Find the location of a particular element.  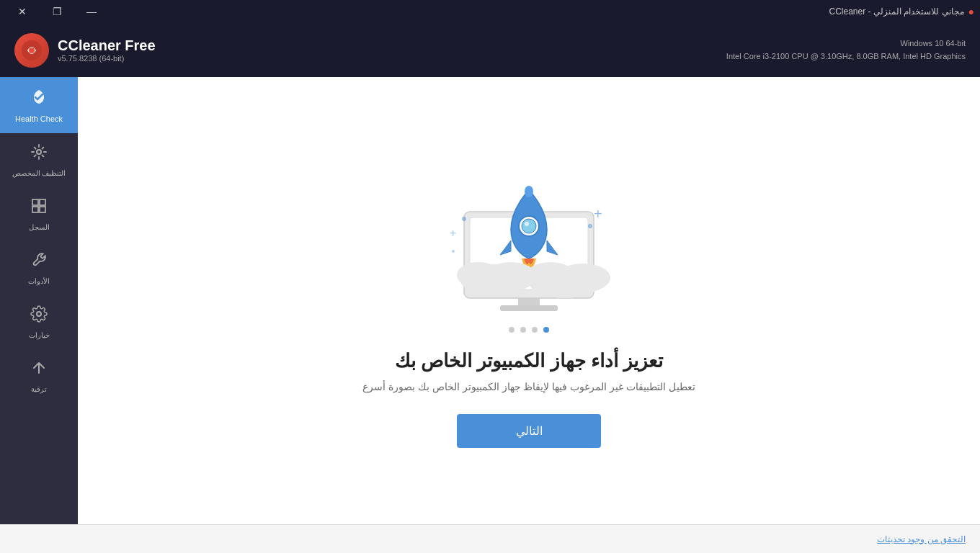

sidebar-label-upgrade: ترقية is located at coordinates (39, 389).